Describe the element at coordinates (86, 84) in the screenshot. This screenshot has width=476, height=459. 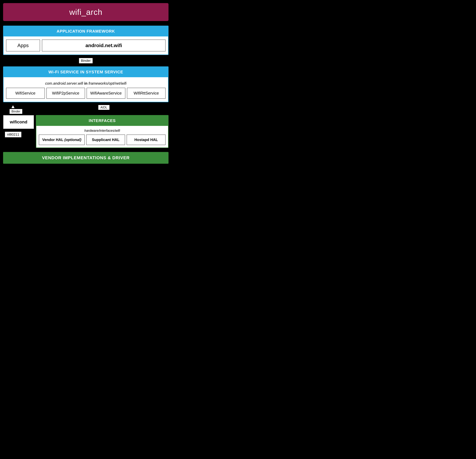
I see `wifi-service-section: Wi-Fi SERVICE IN SYSTEM SERVICE com.andr…` at that location.